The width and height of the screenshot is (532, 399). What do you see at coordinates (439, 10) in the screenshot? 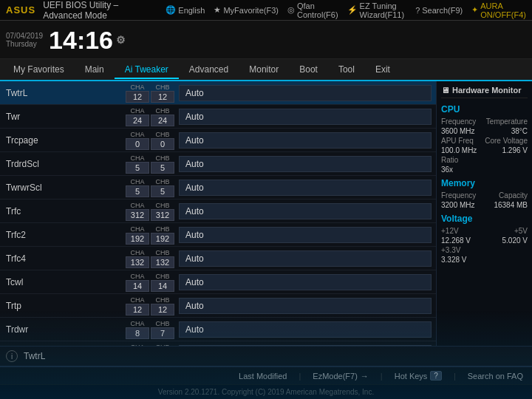
I see `search-item: ? Search(F9)` at bounding box center [439, 10].